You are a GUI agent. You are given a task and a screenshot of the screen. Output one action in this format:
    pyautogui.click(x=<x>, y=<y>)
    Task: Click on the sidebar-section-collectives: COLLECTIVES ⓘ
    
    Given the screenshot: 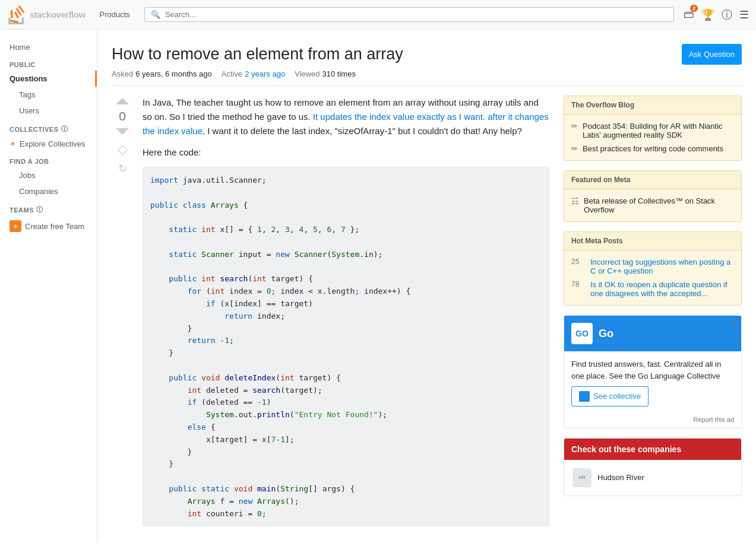 What is the action you would take?
    pyautogui.click(x=49, y=127)
    